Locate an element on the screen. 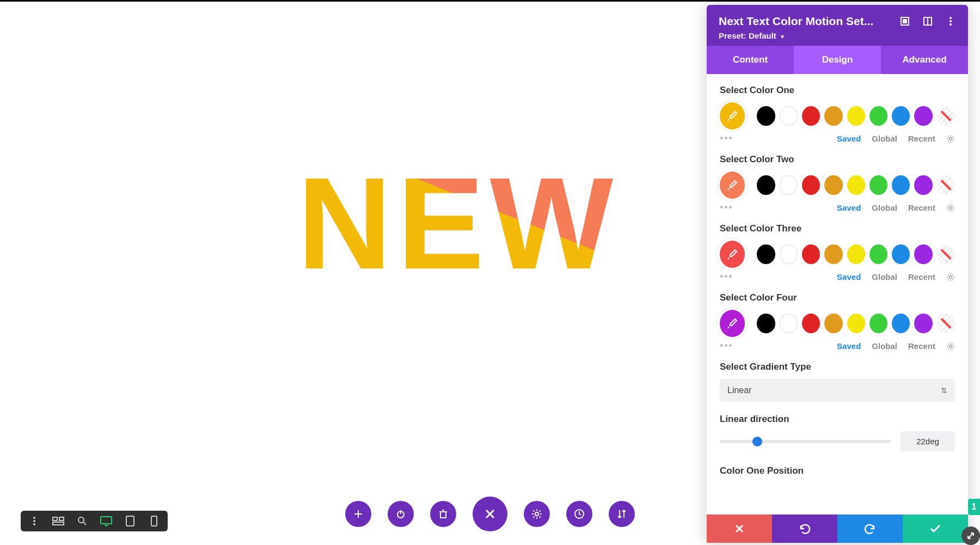 This screenshot has width=980, height=545. toolbar-menu-icon is located at coordinates (34, 521).